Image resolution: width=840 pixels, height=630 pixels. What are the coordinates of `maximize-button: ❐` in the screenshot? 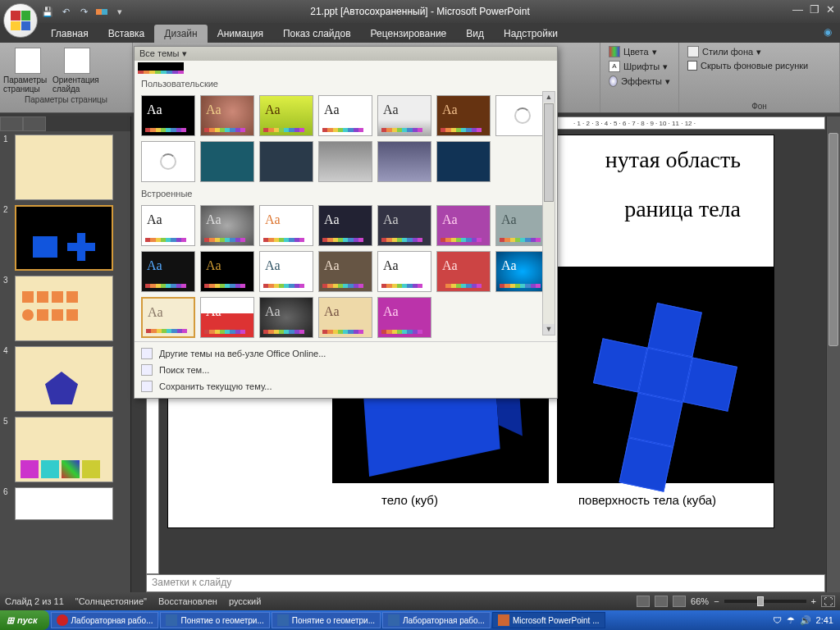 It's located at (815, 10).